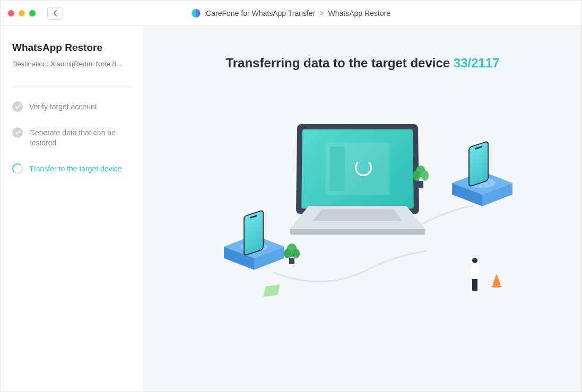  What do you see at coordinates (72, 169) in the screenshot?
I see `step-transfer: Transfer to the target device` at bounding box center [72, 169].